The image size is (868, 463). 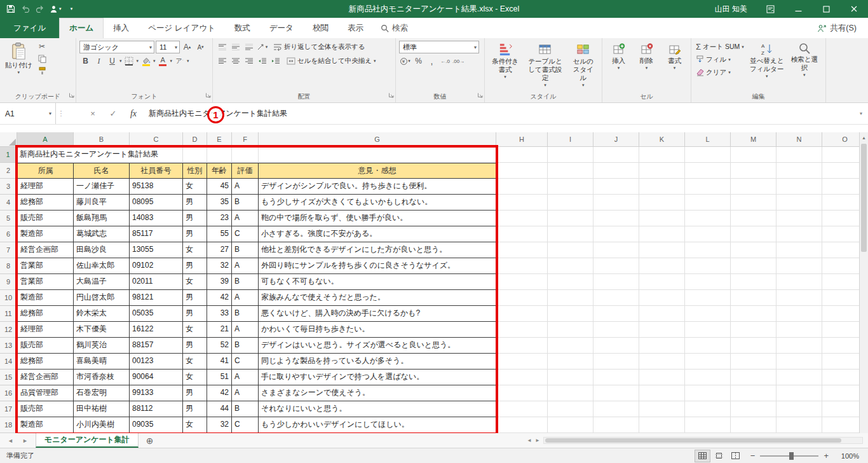 I want to click on cell-L3, so click(x=708, y=187).